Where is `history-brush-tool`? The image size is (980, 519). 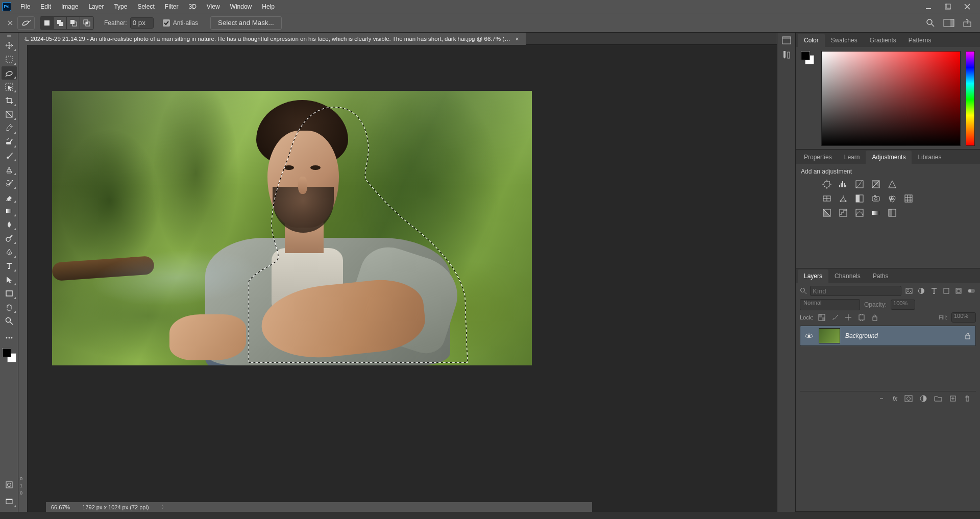 history-brush-tool is located at coordinates (9, 183).